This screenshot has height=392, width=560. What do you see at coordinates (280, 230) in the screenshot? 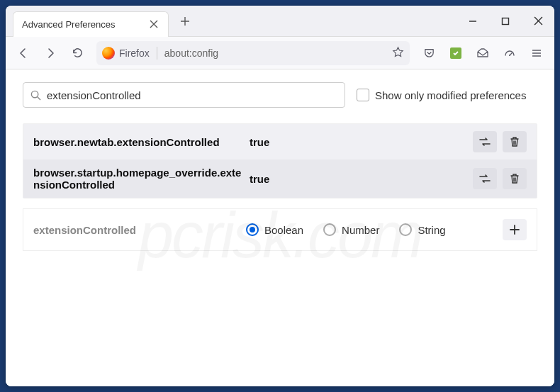
I see `new-pref-row: extensionControlled Boolean Number Strin…` at bounding box center [280, 230].